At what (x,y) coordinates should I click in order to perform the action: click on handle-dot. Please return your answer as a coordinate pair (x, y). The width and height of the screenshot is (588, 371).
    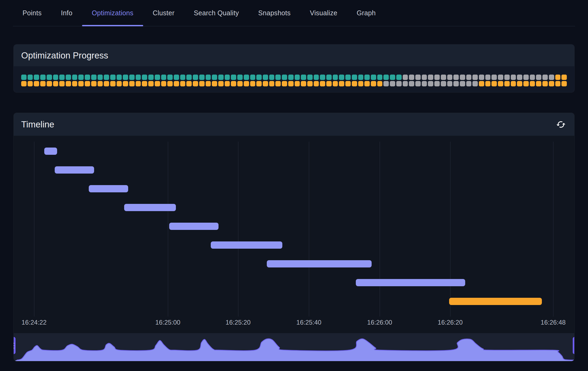
    Looking at the image, I should click on (575, 348).